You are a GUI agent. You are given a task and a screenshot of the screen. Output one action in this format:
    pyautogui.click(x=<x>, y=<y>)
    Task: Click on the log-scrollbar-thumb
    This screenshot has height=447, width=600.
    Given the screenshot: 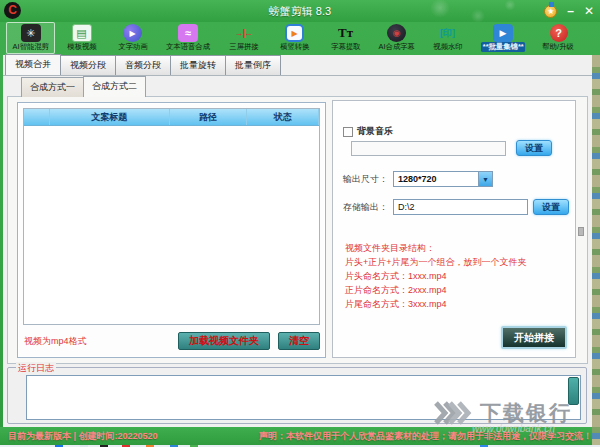 What is the action you would take?
    pyautogui.click(x=574, y=391)
    